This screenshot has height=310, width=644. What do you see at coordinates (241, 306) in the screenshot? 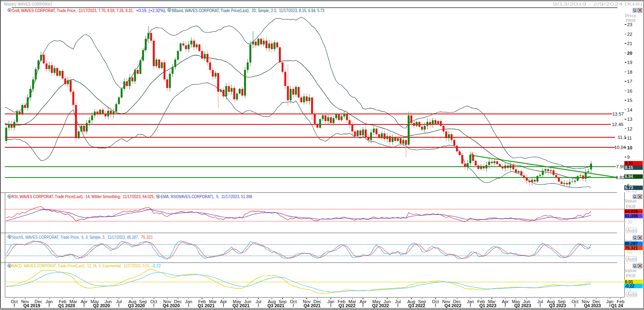
I see `svg-text: Q2 2021` at bounding box center [241, 306].